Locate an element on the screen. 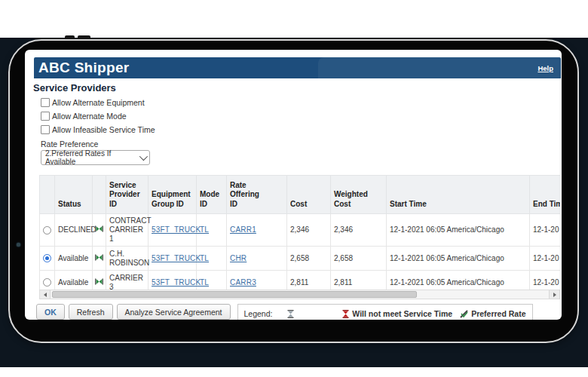  app-header: ABC Shipper Help is located at coordinates (297, 68).